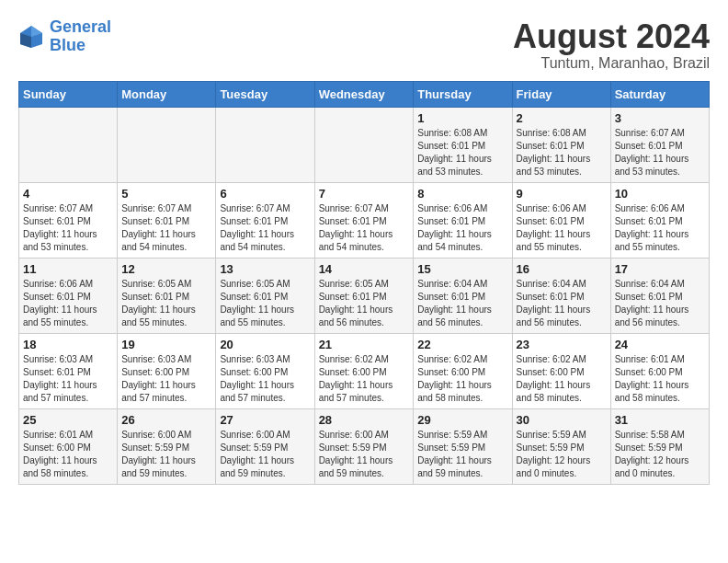 This screenshot has width=728, height=563. What do you see at coordinates (660, 220) in the screenshot?
I see `calendar-cell: 10Sunrise: 6:06 AM Sunset: 6:01 PM Dayli…` at bounding box center [660, 220].